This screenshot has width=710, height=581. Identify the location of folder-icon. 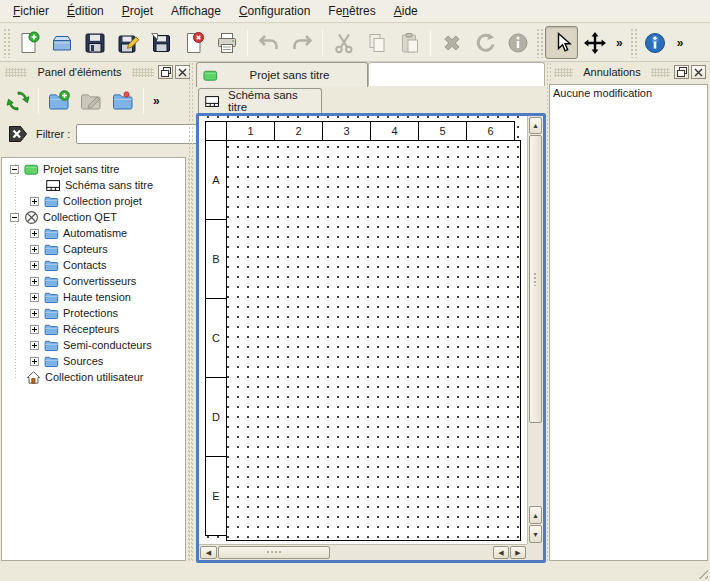
(52, 234).